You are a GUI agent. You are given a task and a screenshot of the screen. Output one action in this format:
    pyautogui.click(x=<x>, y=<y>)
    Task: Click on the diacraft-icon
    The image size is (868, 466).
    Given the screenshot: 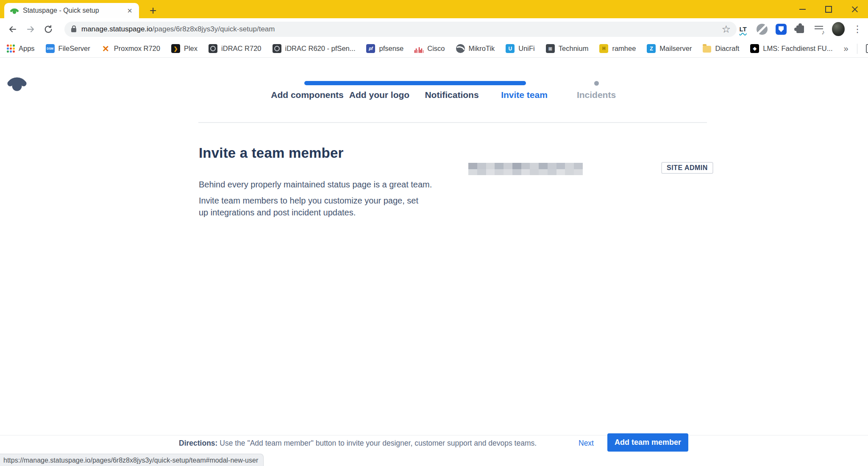 What is the action you would take?
    pyautogui.click(x=707, y=49)
    